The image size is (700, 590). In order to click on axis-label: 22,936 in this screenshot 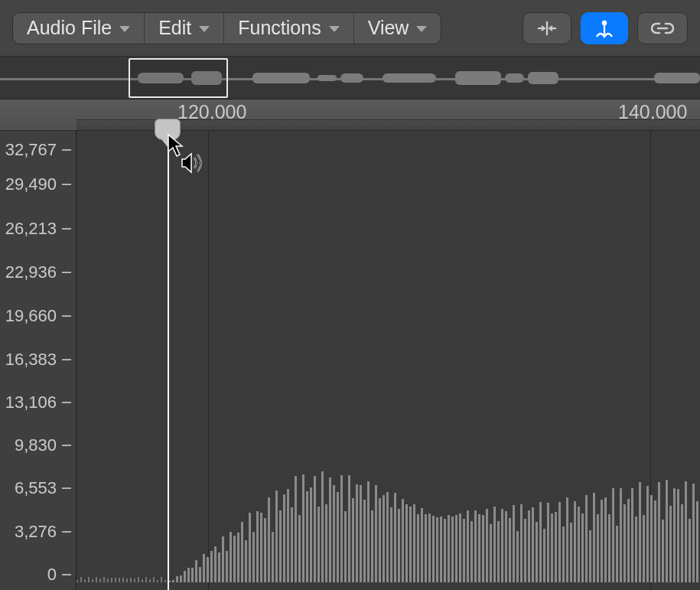, I will do `click(31, 272)`.